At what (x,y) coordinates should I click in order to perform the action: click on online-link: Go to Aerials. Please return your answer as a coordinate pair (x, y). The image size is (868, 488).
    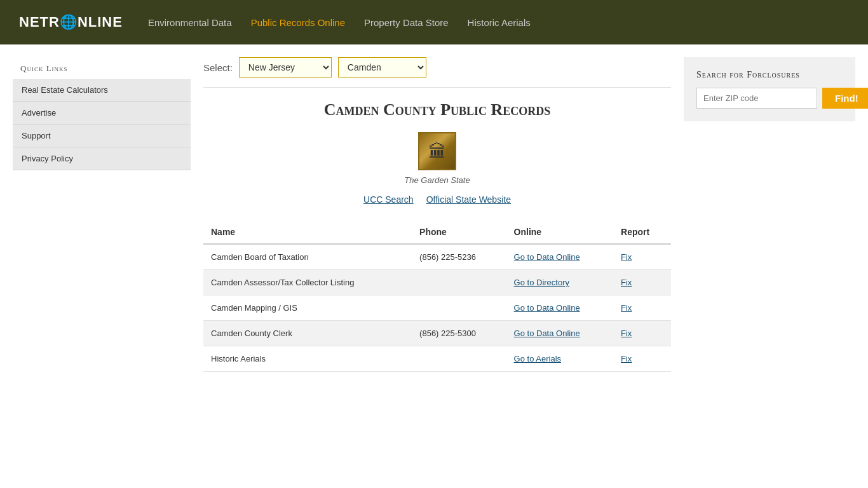
    Looking at the image, I should click on (538, 358).